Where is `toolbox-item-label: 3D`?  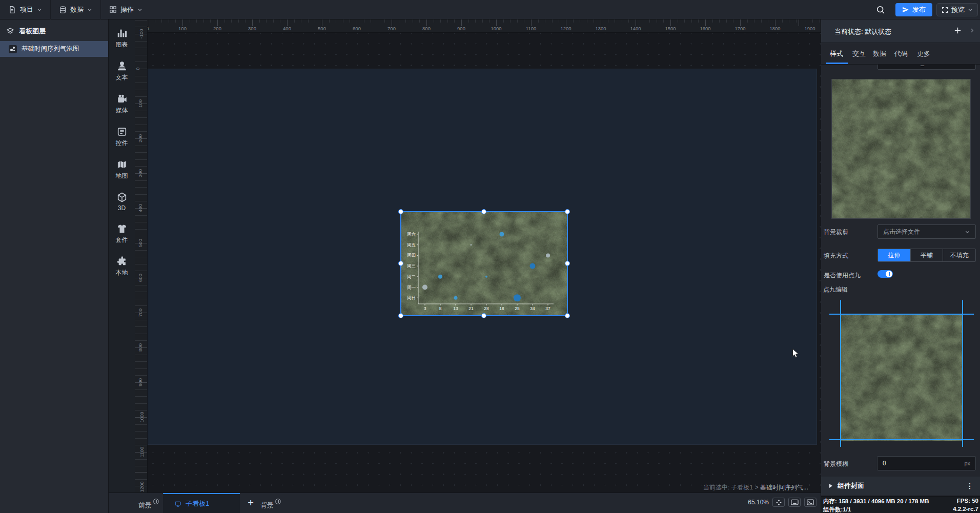 toolbox-item-label: 3D is located at coordinates (122, 208).